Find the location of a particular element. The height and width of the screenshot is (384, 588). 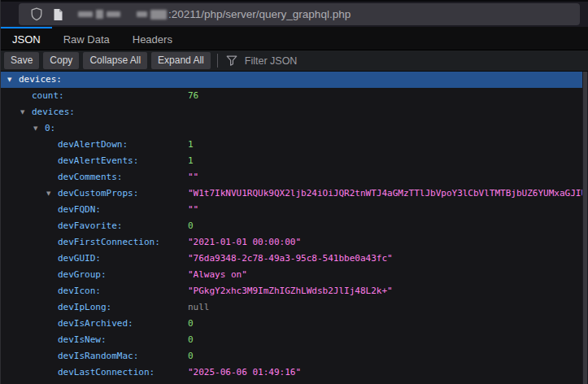

json-row: devComments:"" is located at coordinates (294, 177).